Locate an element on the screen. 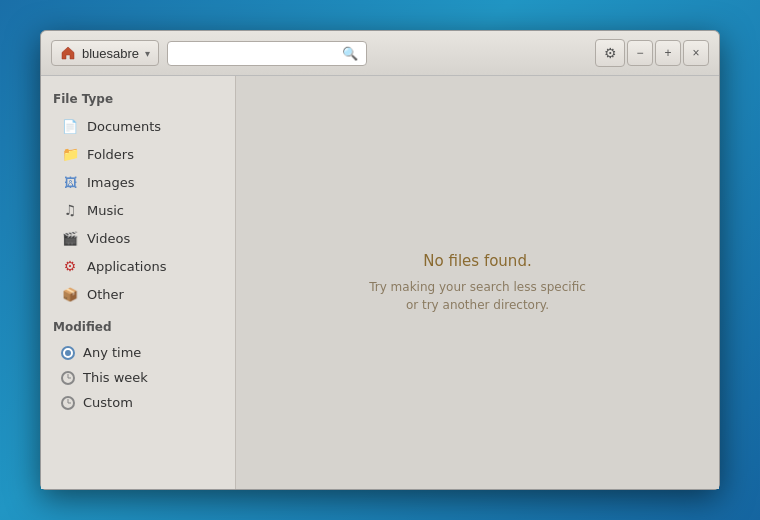 The height and width of the screenshot is (520, 760). search-box: nofilestofind 🔍 is located at coordinates (267, 54).